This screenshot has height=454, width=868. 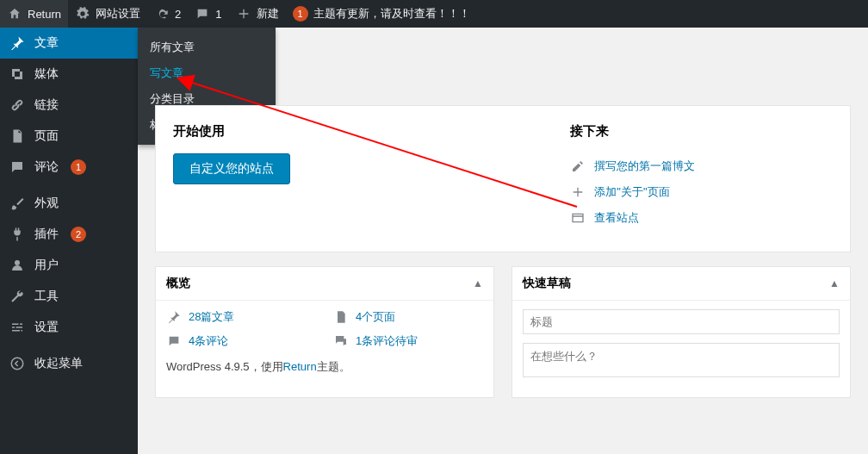 What do you see at coordinates (46, 203) in the screenshot?
I see `sidebar-label: 外观` at bounding box center [46, 203].